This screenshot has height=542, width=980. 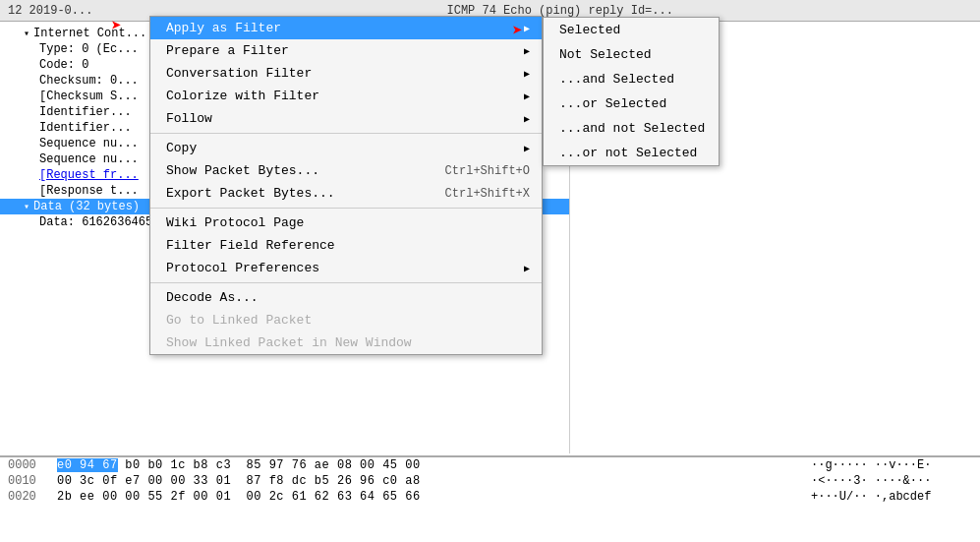 I want to click on or-selected-label: ...or Selected, so click(x=613, y=104).